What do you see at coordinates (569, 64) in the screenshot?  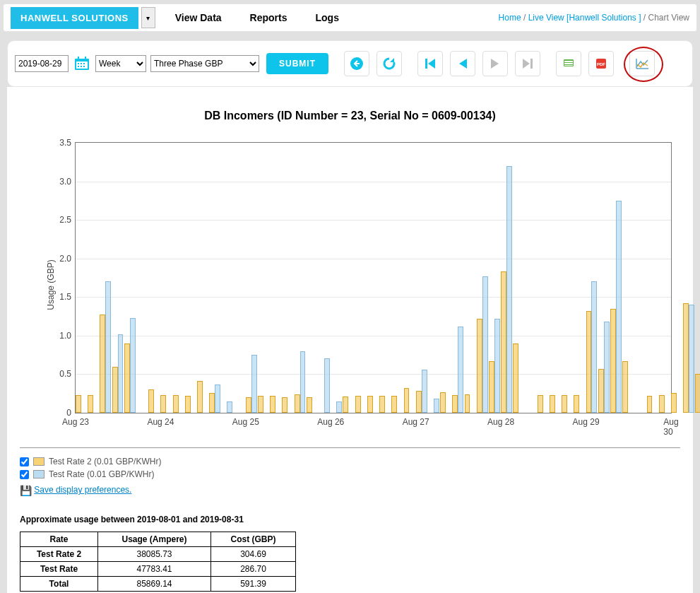 I see `export-csv-button` at bounding box center [569, 64].